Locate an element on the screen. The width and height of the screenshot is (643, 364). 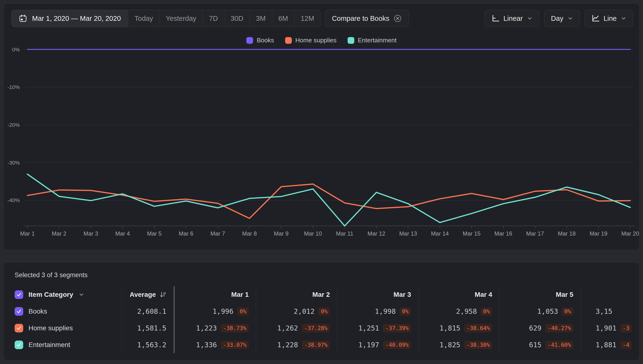
date-range-button: Mar 1, 2020 — Mar 20, 2020 is located at coordinates (70, 18).